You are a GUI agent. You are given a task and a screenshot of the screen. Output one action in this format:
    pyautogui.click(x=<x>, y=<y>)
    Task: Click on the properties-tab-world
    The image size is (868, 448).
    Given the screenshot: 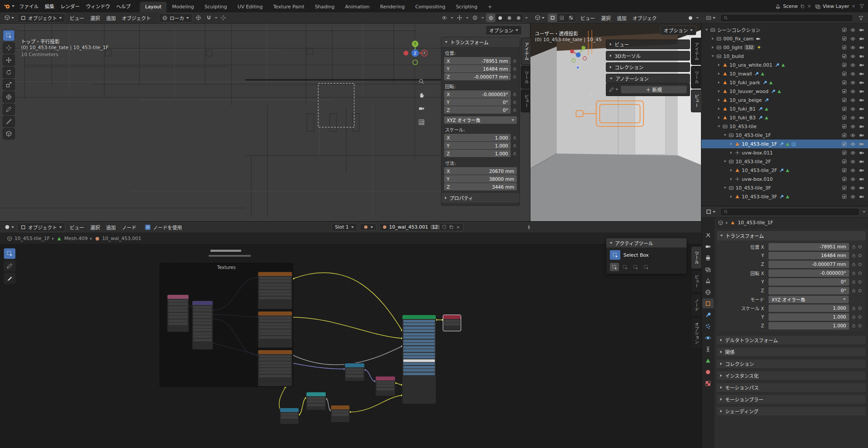 What is the action you would take?
    pyautogui.click(x=708, y=292)
    